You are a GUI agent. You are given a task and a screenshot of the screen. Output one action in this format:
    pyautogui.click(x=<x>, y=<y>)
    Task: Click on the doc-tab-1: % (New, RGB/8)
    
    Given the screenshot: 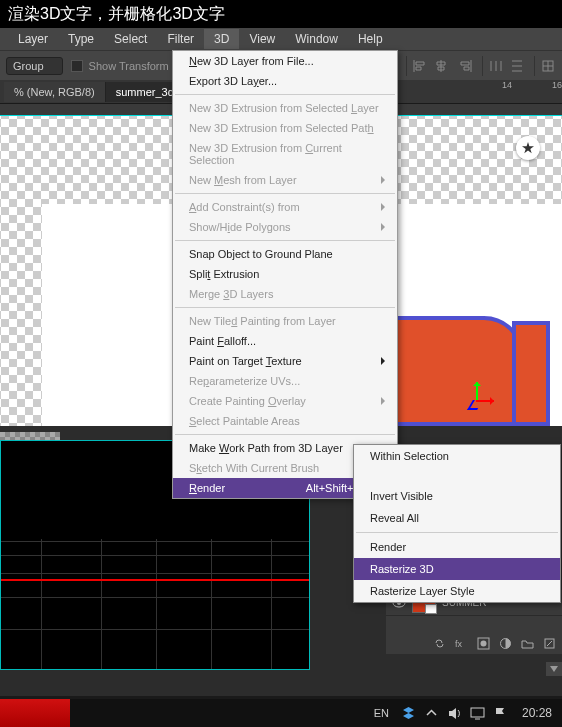 What is the action you would take?
    pyautogui.click(x=55, y=92)
    